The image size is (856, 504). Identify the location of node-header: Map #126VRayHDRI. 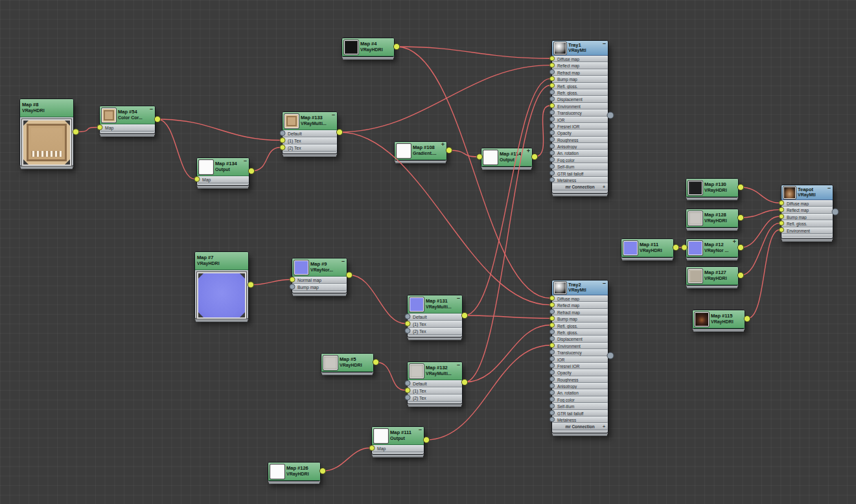
(294, 472).